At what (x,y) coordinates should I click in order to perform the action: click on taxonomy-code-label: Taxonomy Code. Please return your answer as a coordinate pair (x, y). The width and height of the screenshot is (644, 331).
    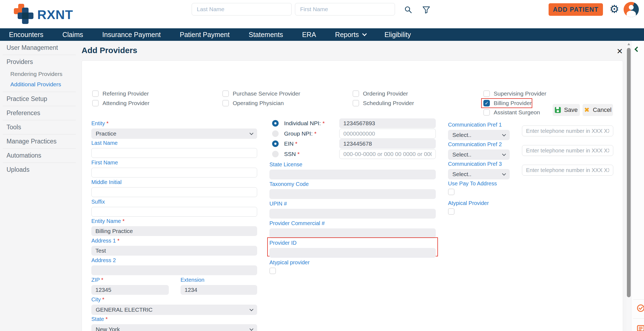
    Looking at the image, I should click on (353, 184).